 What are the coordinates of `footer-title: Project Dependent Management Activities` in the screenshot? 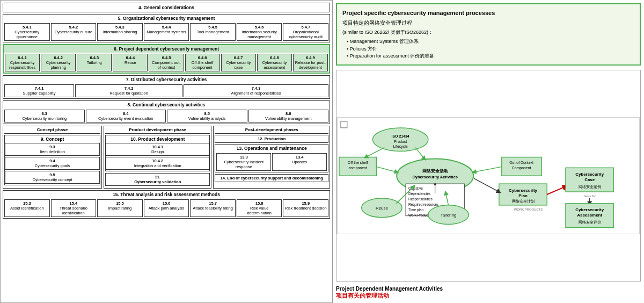 It's located at (488, 289).